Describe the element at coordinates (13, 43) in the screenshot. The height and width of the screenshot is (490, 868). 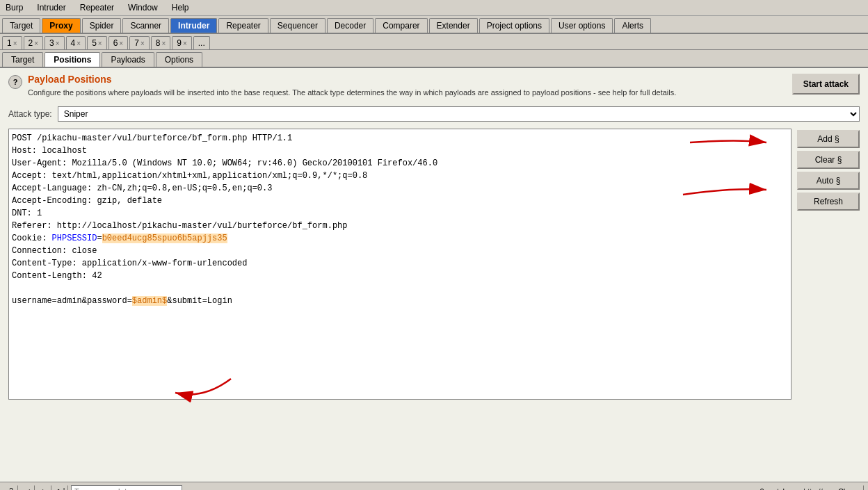
I see `num-tab-1: 1 ×` at that location.